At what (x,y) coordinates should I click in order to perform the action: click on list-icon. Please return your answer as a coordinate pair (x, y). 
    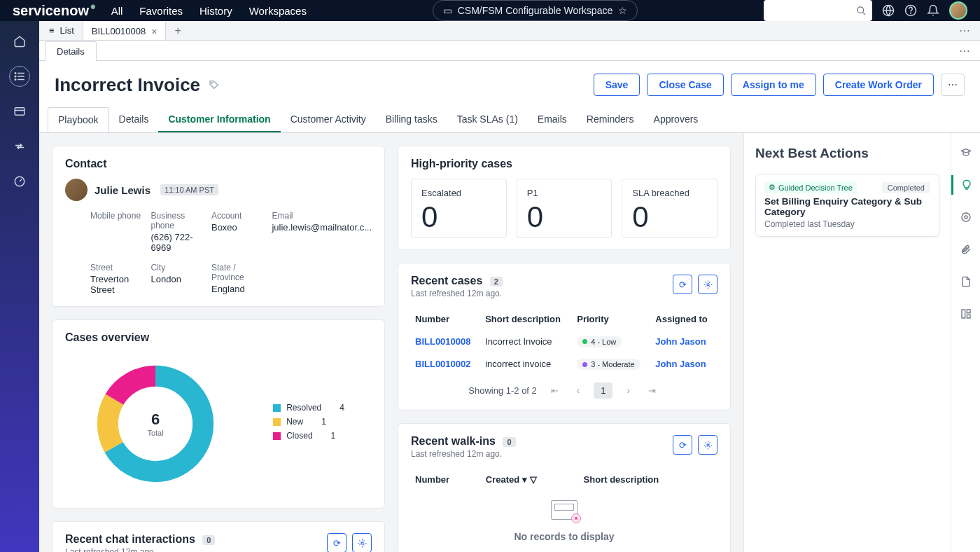
    Looking at the image, I should click on (20, 76).